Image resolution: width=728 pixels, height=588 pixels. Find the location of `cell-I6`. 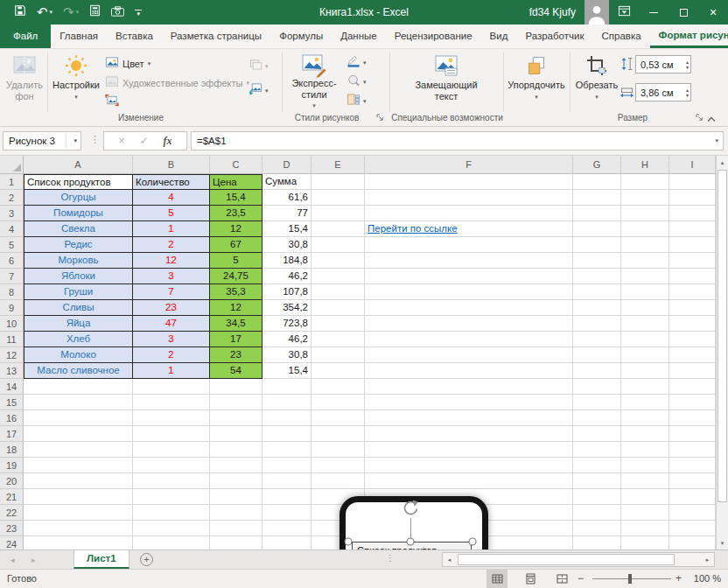

cell-I6 is located at coordinates (693, 261).